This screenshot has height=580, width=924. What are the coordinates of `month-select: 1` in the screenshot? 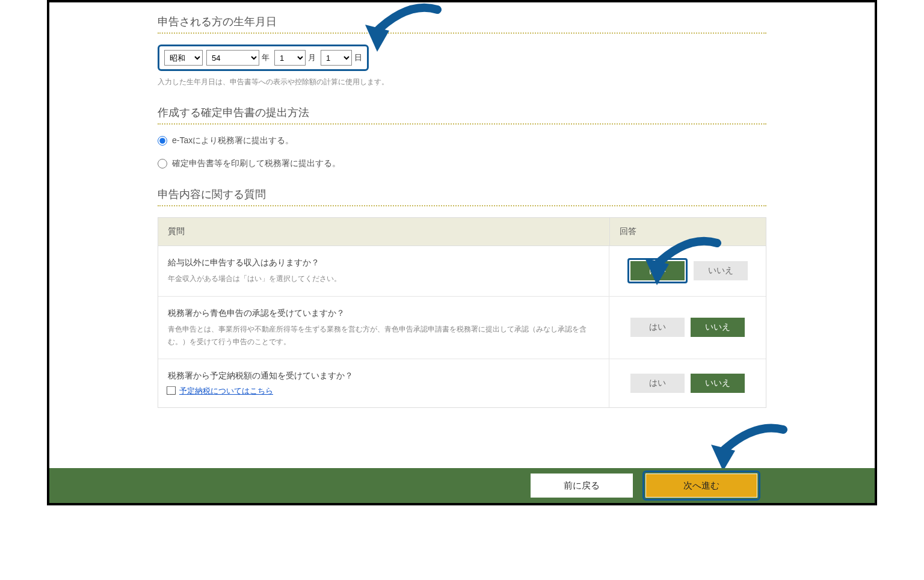 It's located at (290, 58).